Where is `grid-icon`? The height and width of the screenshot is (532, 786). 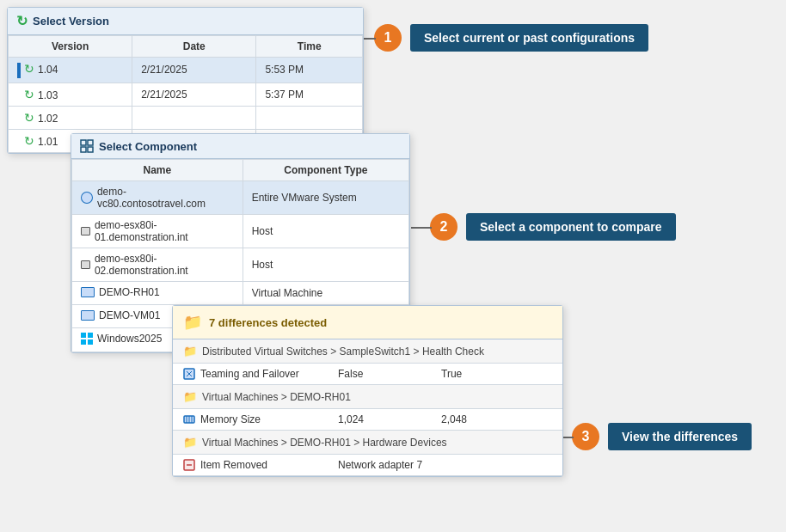 grid-icon is located at coordinates (87, 146).